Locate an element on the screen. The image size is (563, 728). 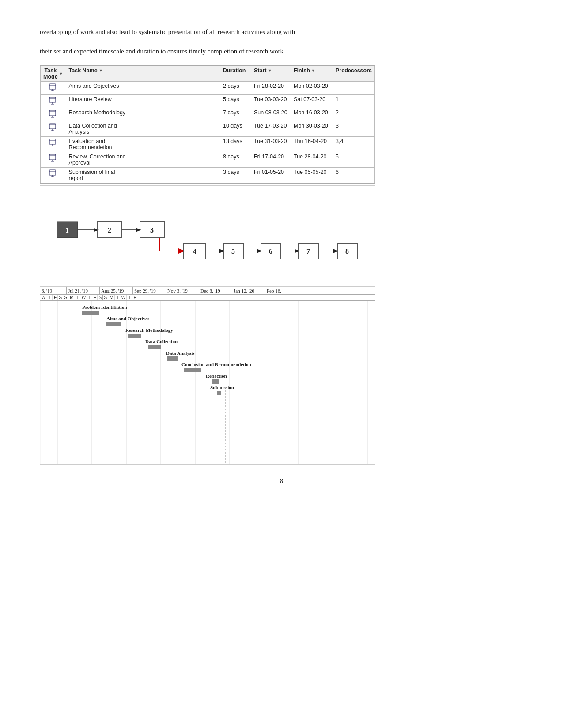
gantt-sub-m2: M is located at coordinates (111, 297).